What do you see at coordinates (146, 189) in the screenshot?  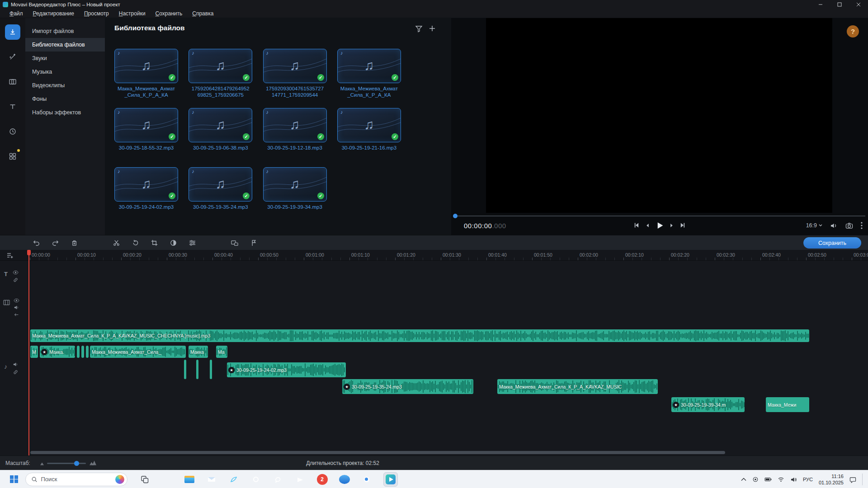 I see `library-item: ♪ ♫ ✓ 30-09-25-19-24-02.mp3` at bounding box center [146, 189].